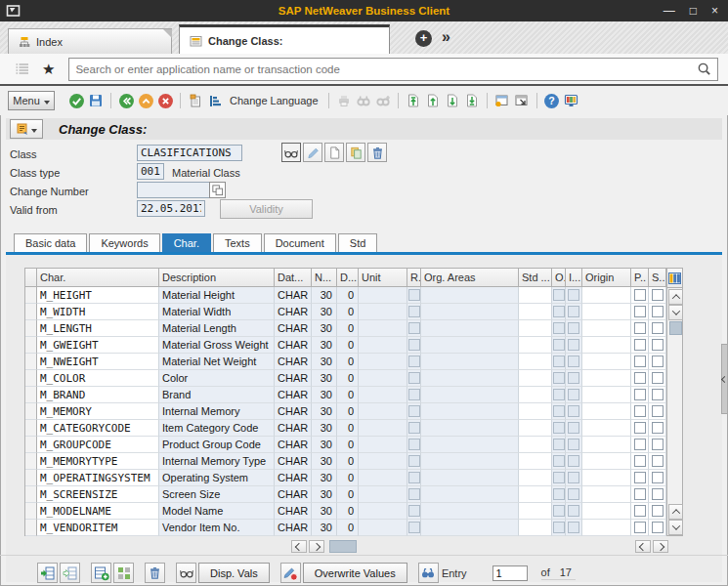  Describe the element at coordinates (96, 101) in the screenshot. I see `save-icon` at that location.